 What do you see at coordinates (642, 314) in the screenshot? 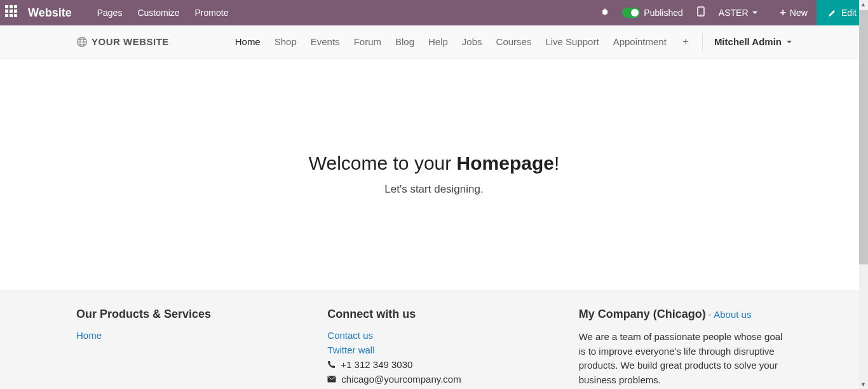
I see `footer-company-name: My Company (Chicago)` at bounding box center [642, 314].